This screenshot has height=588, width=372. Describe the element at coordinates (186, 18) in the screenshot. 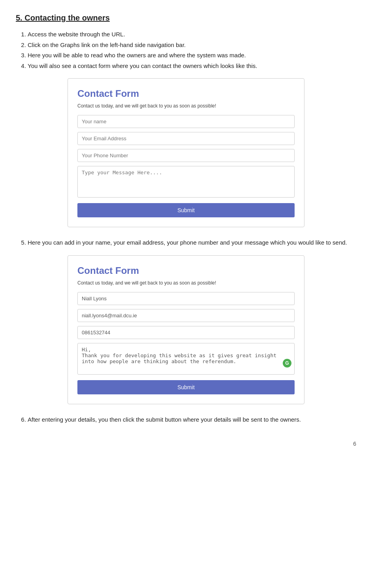

I see `section-heading: 5. Contacting the owners` at that location.